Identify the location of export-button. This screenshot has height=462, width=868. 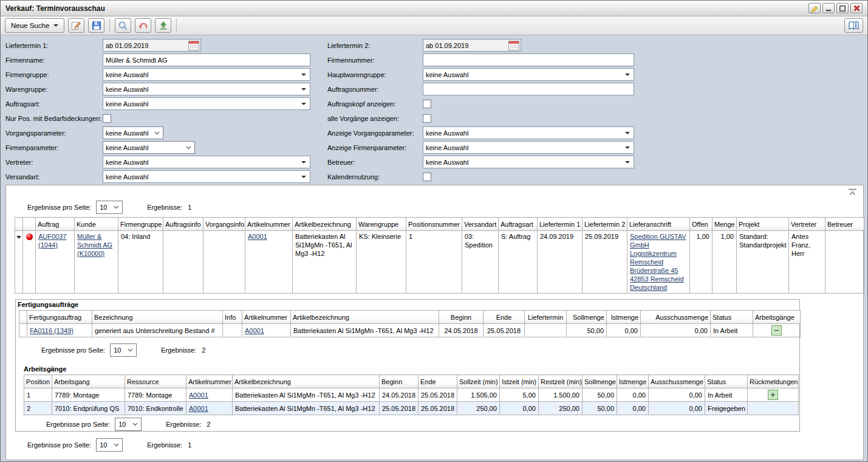
(163, 26).